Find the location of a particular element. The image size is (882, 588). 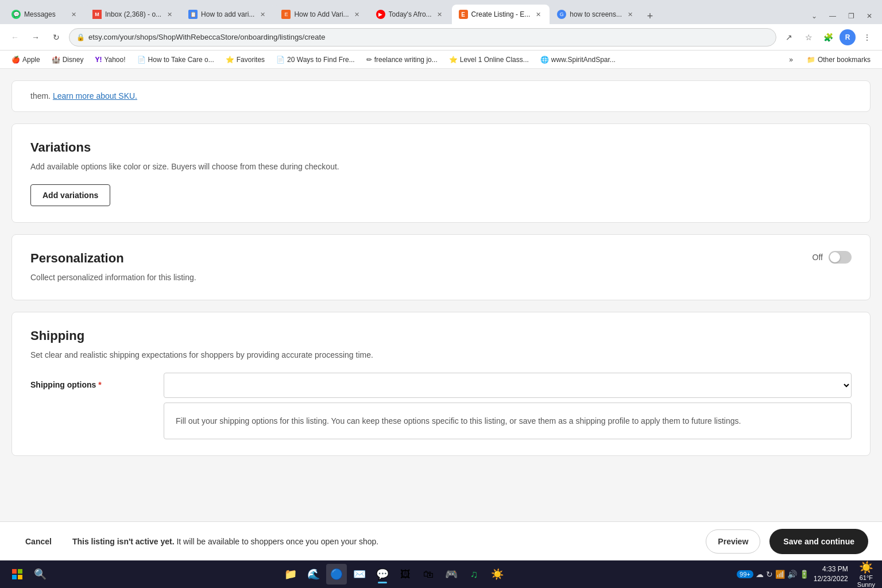

lock-icon: 🔒 is located at coordinates (80, 37).